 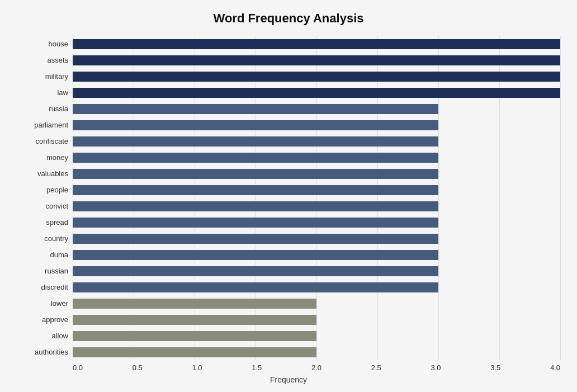 I want to click on x-tick-0.0: 0.0, so click(x=78, y=368).